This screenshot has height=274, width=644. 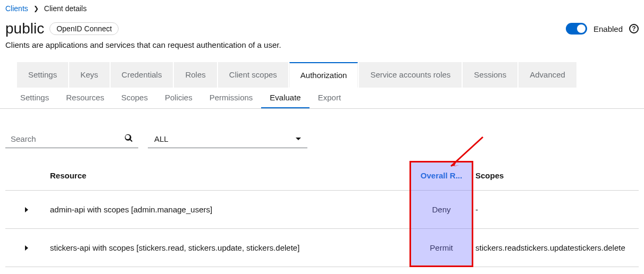 I want to click on subtab-scopes: Scopes, so click(x=135, y=98).